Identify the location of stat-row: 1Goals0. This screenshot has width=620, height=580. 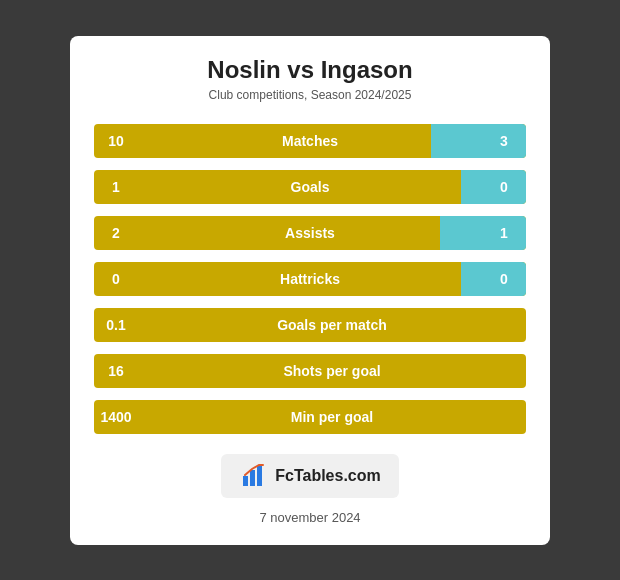
(310, 187).